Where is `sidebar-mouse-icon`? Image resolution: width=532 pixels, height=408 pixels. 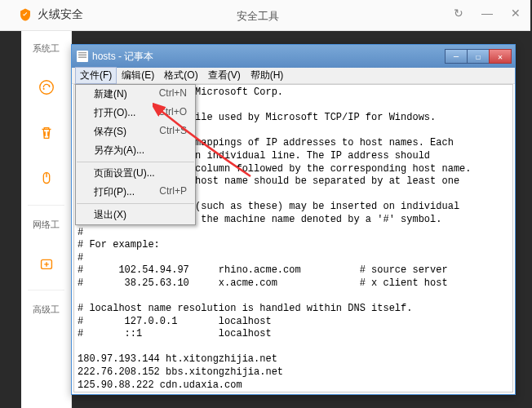
sidebar-mouse-icon is located at coordinates (46, 180).